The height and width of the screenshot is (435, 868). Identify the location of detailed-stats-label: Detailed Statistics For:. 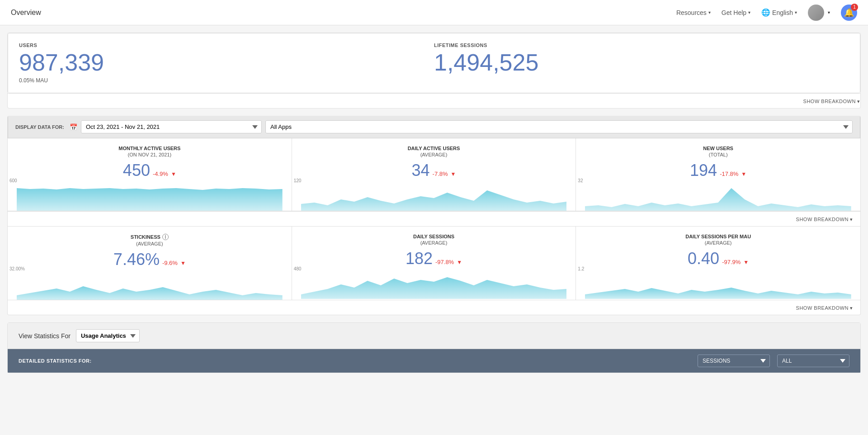
(354, 361).